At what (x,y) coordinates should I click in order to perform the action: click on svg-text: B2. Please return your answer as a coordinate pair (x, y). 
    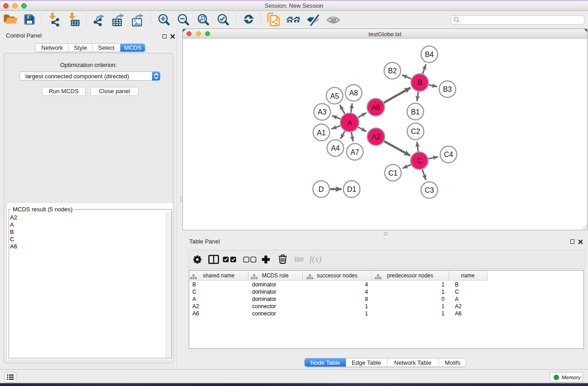
    Looking at the image, I should click on (392, 71).